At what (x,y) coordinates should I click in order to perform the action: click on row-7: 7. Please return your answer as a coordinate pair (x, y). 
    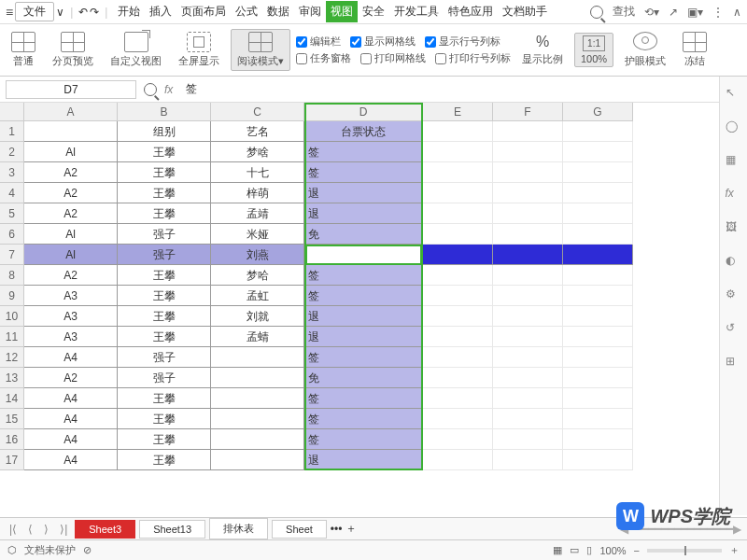
    Looking at the image, I should click on (12, 255).